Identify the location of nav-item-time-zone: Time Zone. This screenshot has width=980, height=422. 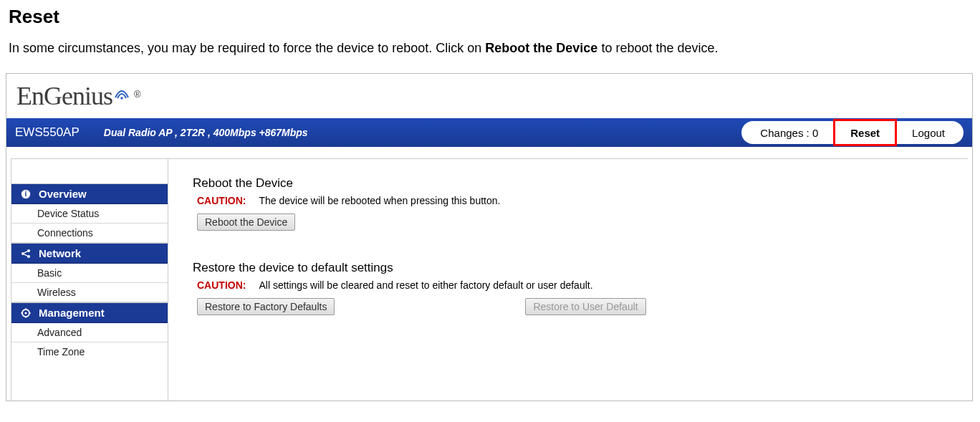
(90, 352).